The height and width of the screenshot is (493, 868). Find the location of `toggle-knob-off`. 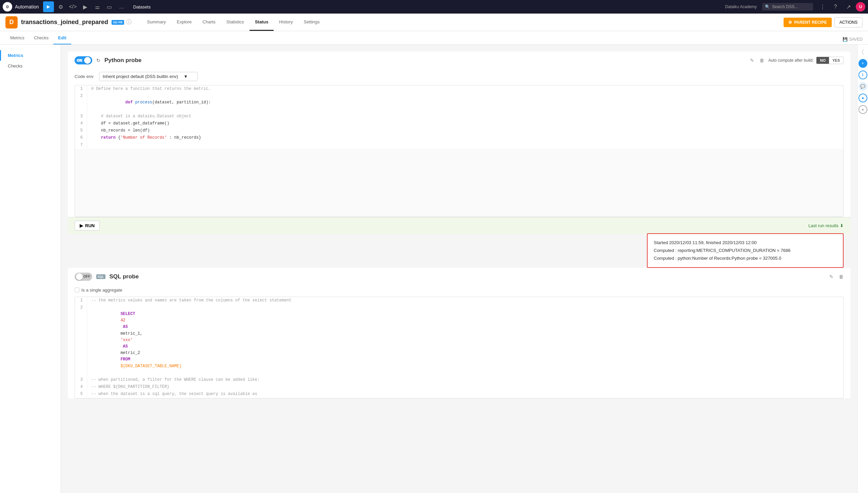

toggle-knob-off is located at coordinates (79, 277).